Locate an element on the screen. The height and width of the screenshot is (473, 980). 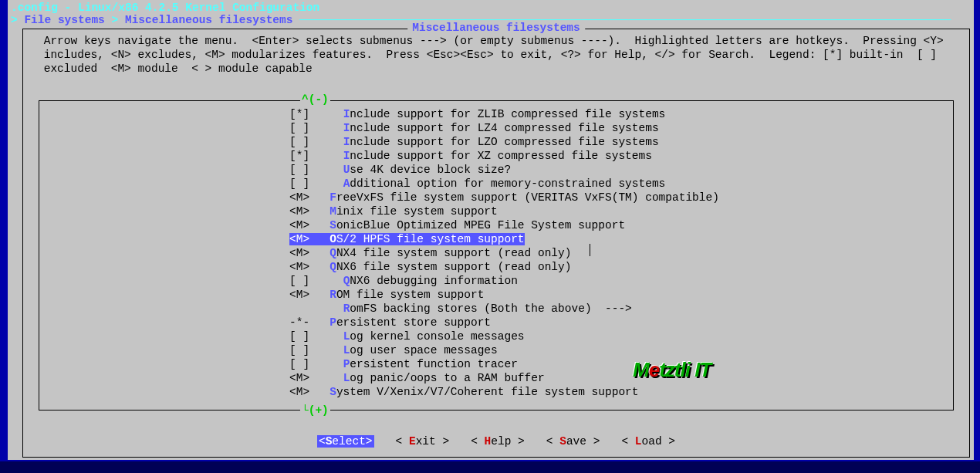
window-title: .config - Linux/x86 4.2.5 Kernel Configu… is located at coordinates (491, 7).